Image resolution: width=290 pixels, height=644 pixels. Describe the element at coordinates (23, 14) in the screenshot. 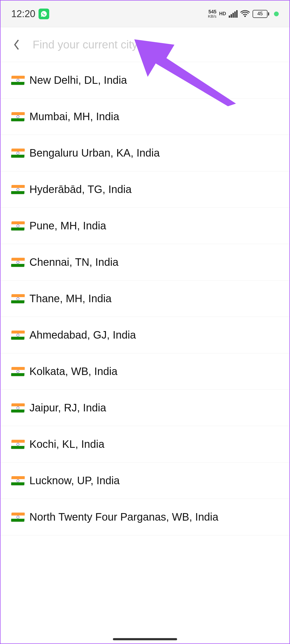

I see `status-time: 12:20` at that location.